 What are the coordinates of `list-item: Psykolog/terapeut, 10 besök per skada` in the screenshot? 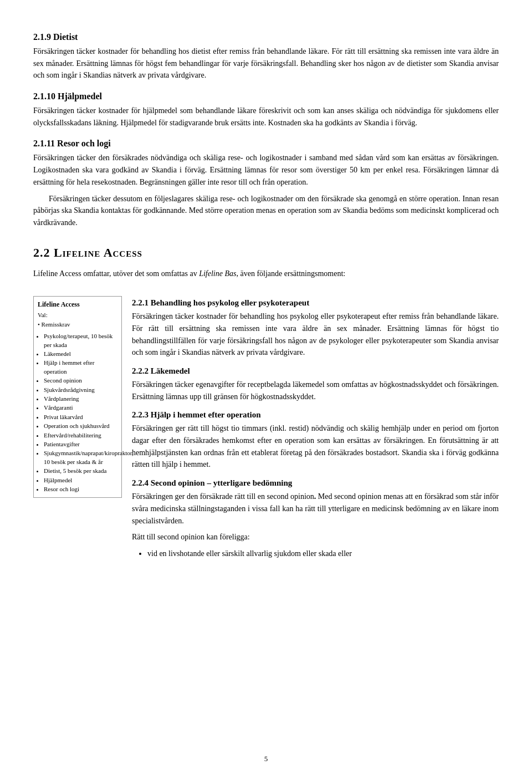 It's located at (81, 340).